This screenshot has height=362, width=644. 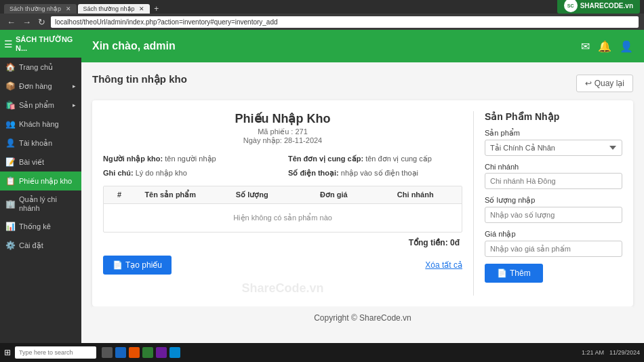 I want to click on sidebar-label-caidat: Cài đặt, so click(x=31, y=245).